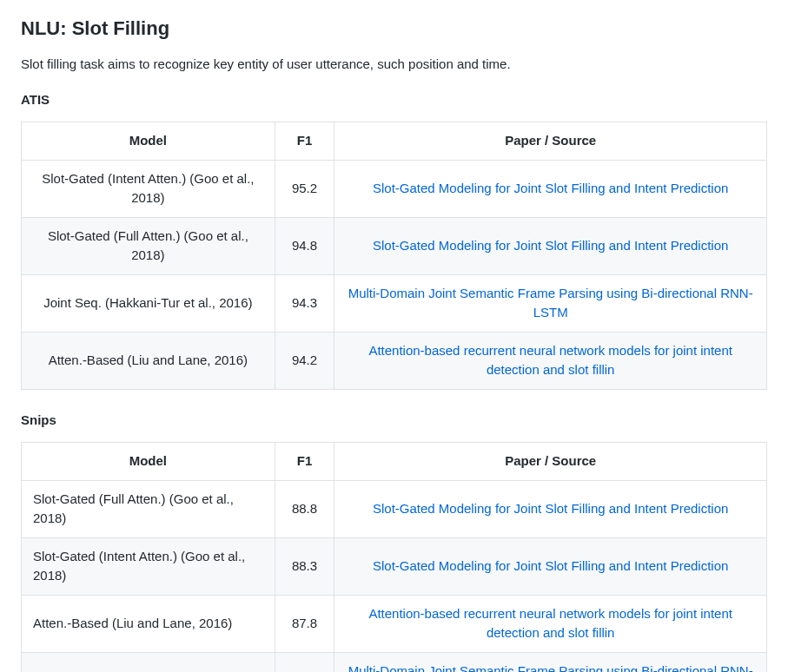 This screenshot has height=672, width=788. What do you see at coordinates (394, 360) in the screenshot?
I see `table-row: Atten.-Based (Liu and Lane, 2016) 94.2 A…` at bounding box center [394, 360].